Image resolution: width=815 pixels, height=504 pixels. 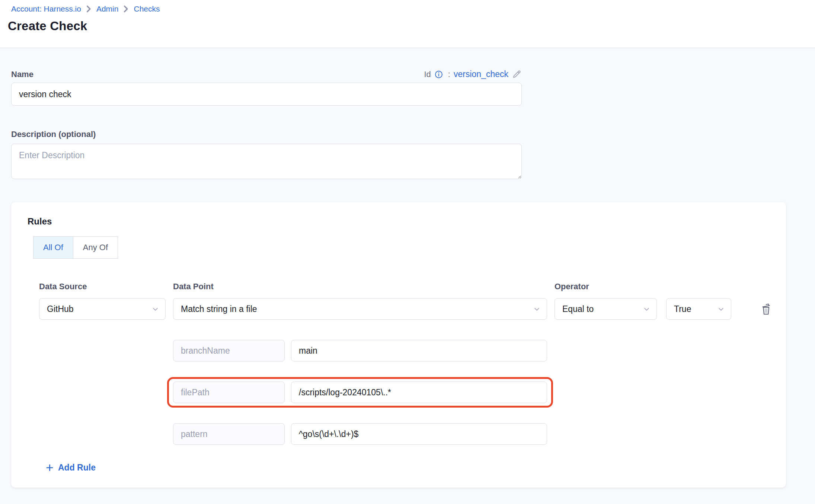 I want to click on data-source-label: Data Source, so click(x=102, y=287).